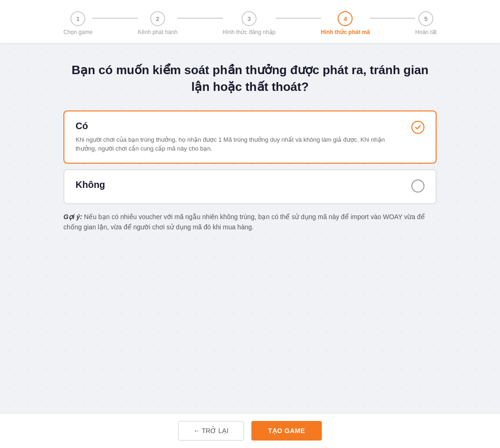  Describe the element at coordinates (345, 32) in the screenshot. I see `step-4-label: Hình thức phát mã` at that location.